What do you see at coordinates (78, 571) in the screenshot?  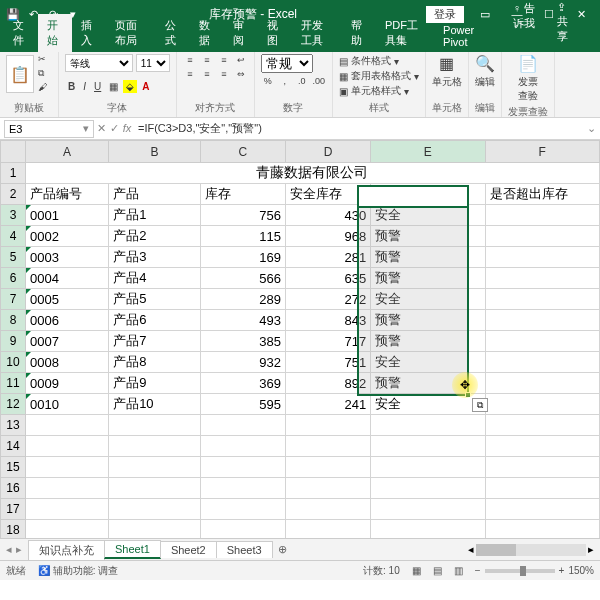 I see `status-accessibility: ♿ 辅助功能: 调查` at bounding box center [78, 571].